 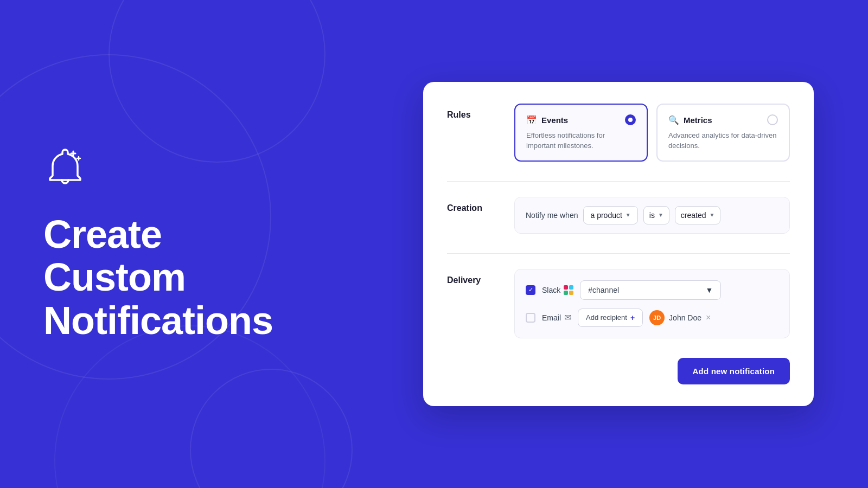 I want to click on card-footer: Add new notification, so click(x=618, y=371).